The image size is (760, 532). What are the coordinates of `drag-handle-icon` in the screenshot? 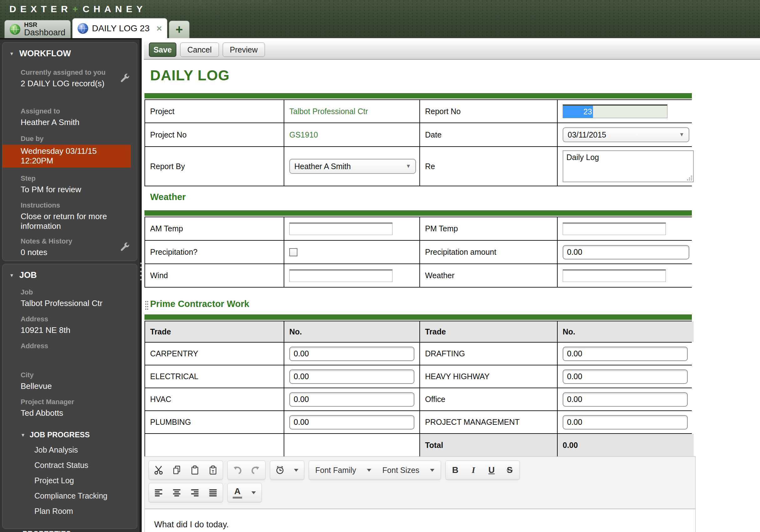 It's located at (147, 305).